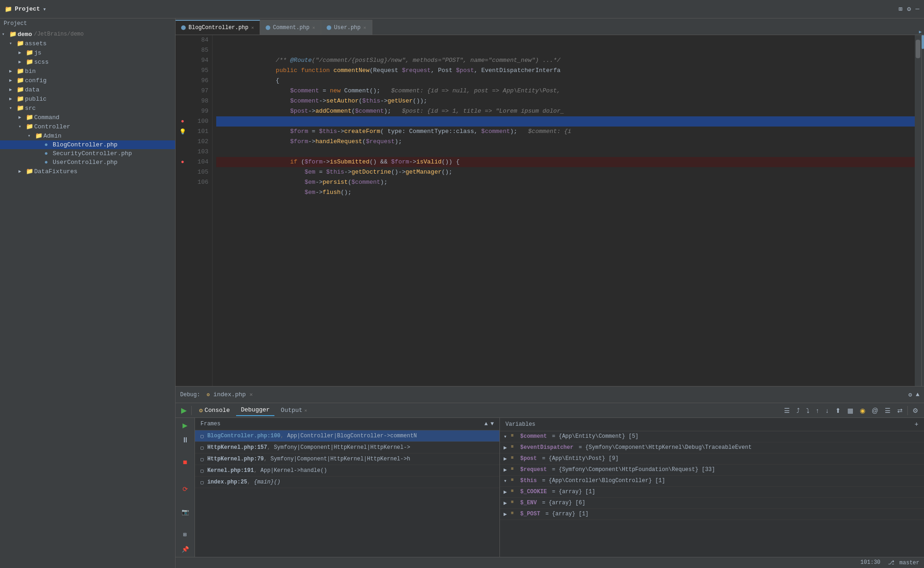 This screenshot has height=568, width=924. Describe the element at coordinates (712, 514) in the screenshot. I see `var-item-post-global: ▶ ≡ $_POST = {array} [1]` at that location.